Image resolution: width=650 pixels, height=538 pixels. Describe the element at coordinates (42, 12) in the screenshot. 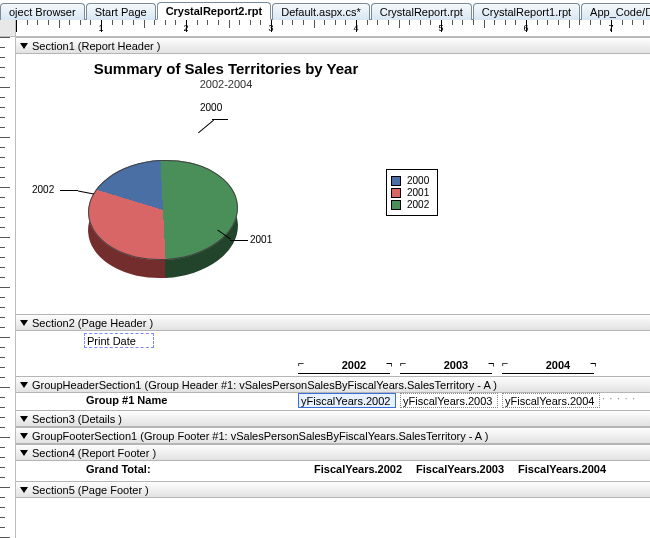

I see `tab-object-browser: oject Browser` at that location.